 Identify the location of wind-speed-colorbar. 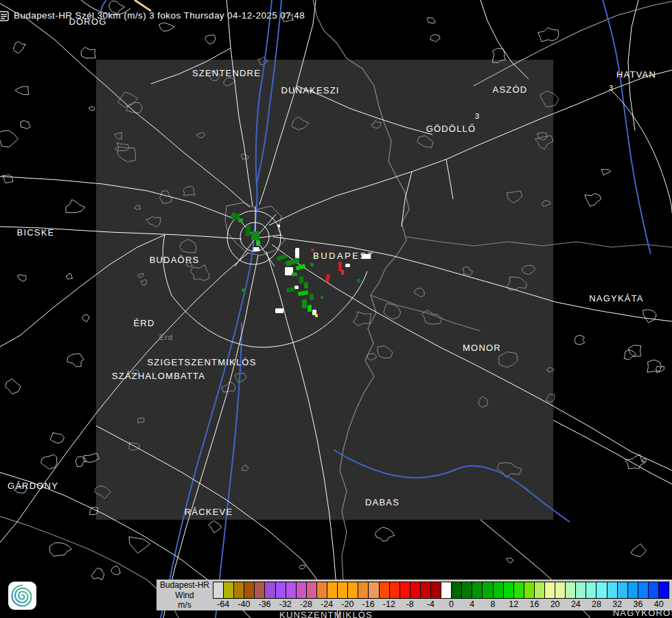
(441, 591).